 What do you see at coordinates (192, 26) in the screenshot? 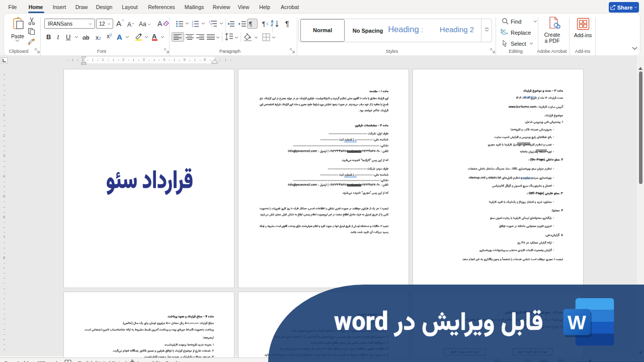
I see `svg-text: 3` at bounding box center [192, 26].